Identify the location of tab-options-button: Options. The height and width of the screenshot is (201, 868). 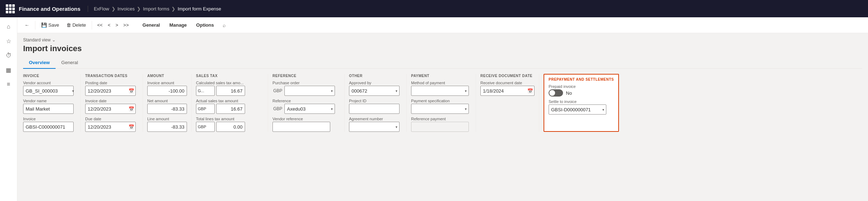
(205, 25).